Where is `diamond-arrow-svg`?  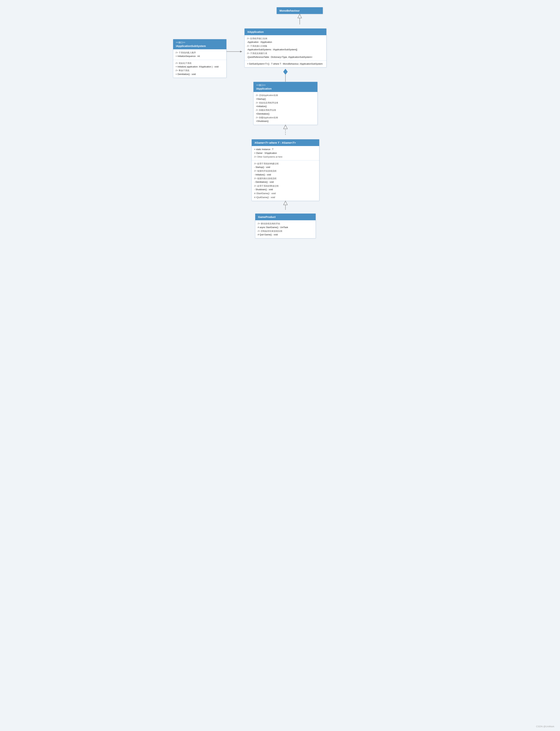 diamond-arrow-svg is located at coordinates (285, 75).